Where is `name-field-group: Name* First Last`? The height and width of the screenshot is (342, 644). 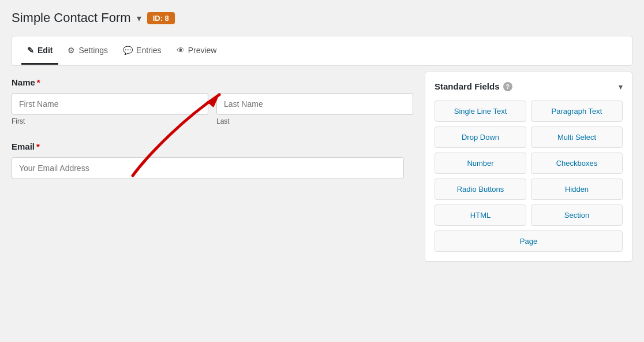 name-field-group: Name* First Last is located at coordinates (212, 102).